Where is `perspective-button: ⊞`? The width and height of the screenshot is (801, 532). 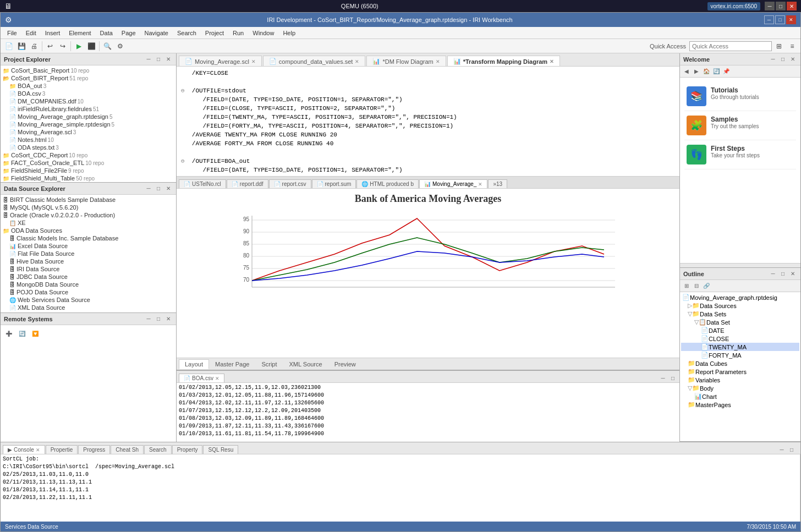
perspective-button: ⊞ is located at coordinates (779, 46).